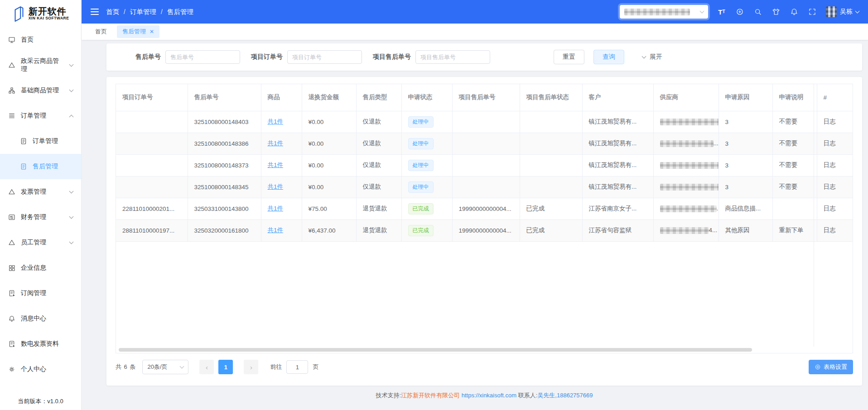  Describe the element at coordinates (112, 12) in the screenshot. I see `breadcrumb-home: 首页` at that location.